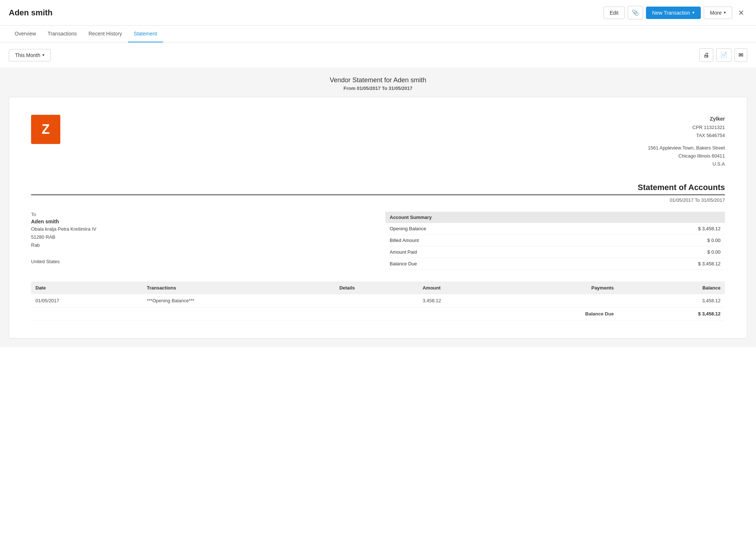  Describe the element at coordinates (687, 141) in the screenshot. I see `company-info-right: Zylker CPR 11321321 TAX 5646754 1561 App…` at that location.